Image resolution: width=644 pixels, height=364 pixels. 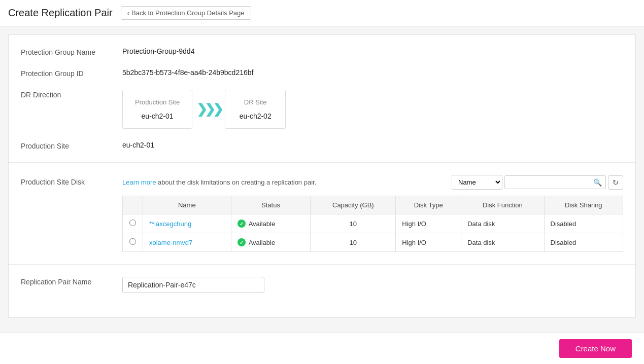 I want to click on row1-name: **iaxcegchung, so click(x=187, y=224).